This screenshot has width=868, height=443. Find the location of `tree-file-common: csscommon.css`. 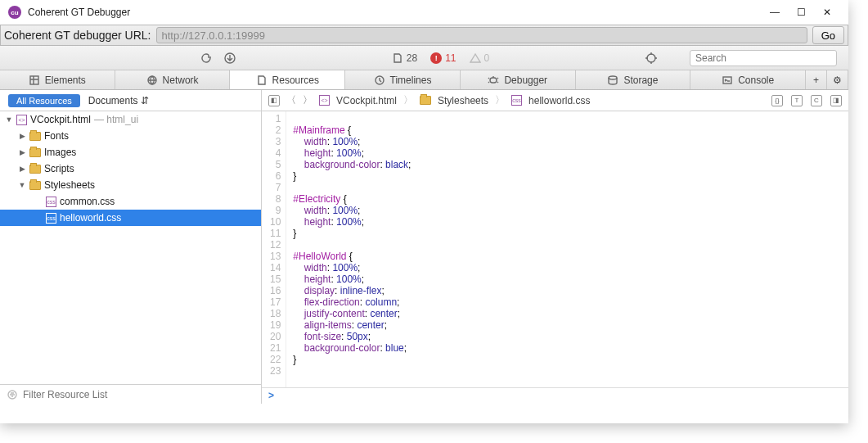

tree-file-common: csscommon.css is located at coordinates (131, 201).